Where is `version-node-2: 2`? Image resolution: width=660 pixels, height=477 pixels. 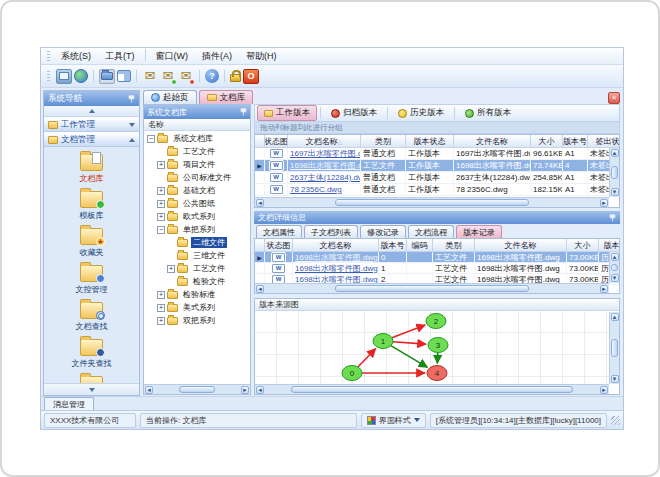
version-node-2: 2 is located at coordinates (436, 322).